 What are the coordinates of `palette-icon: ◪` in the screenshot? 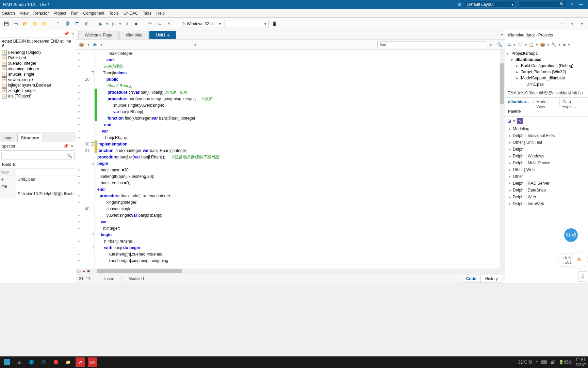 It's located at (509, 121).